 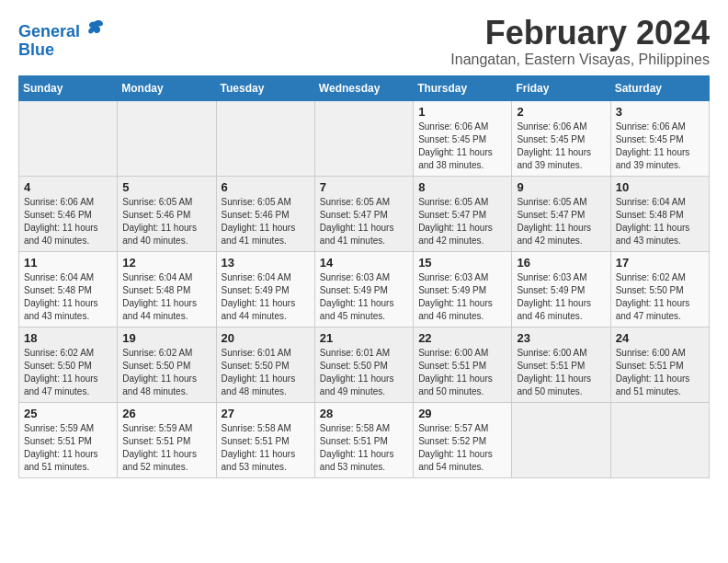 I want to click on day-number: 13, so click(x=266, y=263).